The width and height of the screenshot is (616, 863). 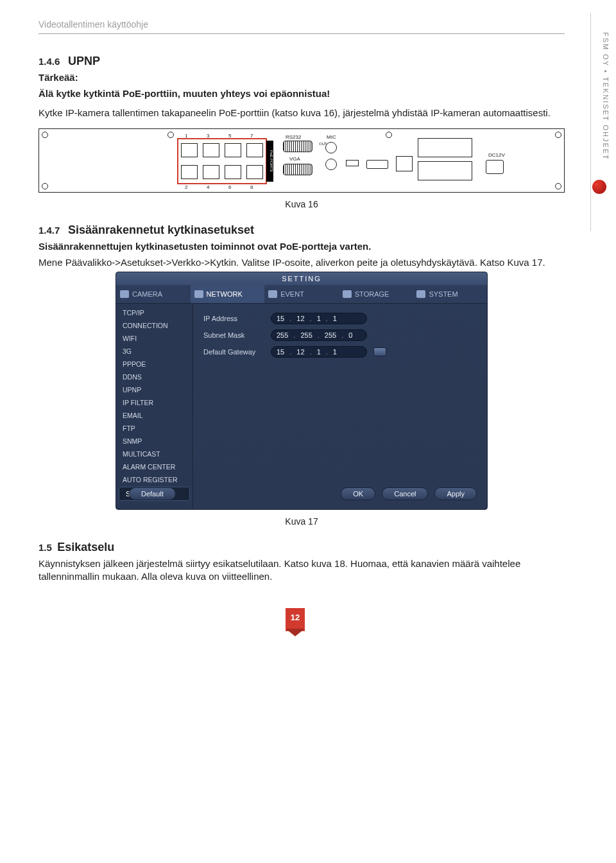 What do you see at coordinates (302, 294) in the screenshot?
I see `tab-event: EVENT` at bounding box center [302, 294].